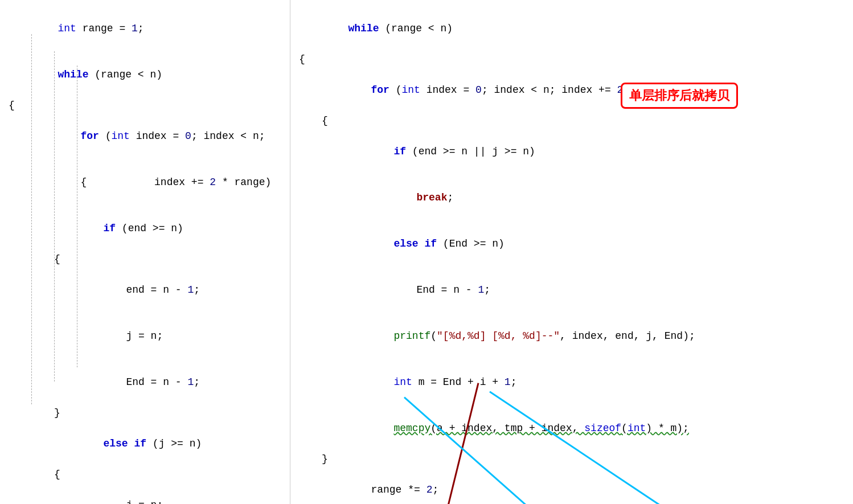  I want to click on right-line-13: range *= 2;, so click(572, 485).